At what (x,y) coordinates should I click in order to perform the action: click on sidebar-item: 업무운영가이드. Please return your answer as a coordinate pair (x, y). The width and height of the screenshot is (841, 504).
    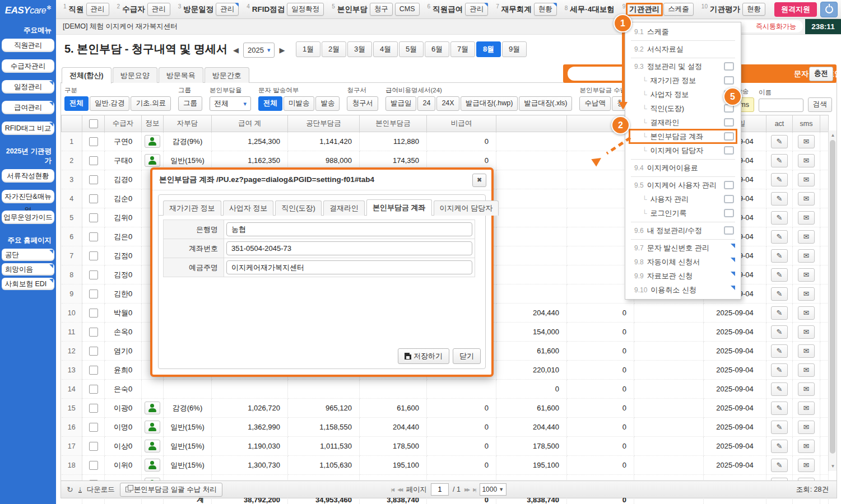
    Looking at the image, I should click on (28, 217).